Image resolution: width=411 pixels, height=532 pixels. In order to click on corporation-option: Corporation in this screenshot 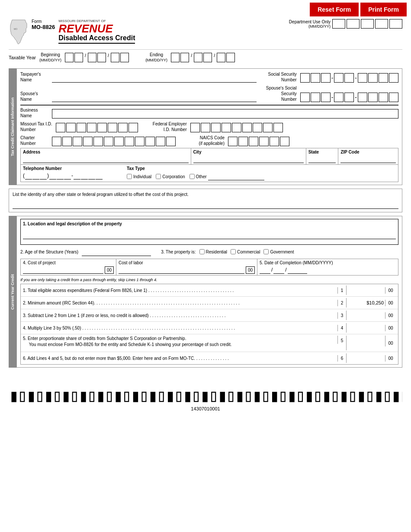, I will do `click(170, 176)`.